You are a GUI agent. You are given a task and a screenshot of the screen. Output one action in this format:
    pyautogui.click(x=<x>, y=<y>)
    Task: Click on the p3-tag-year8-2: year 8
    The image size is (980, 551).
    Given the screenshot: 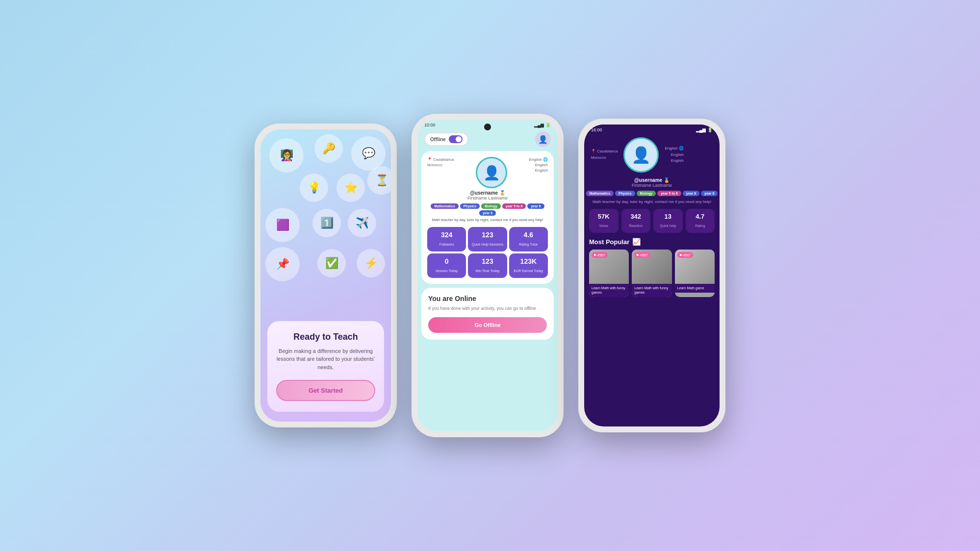 What is the action you would take?
    pyautogui.click(x=709, y=193)
    